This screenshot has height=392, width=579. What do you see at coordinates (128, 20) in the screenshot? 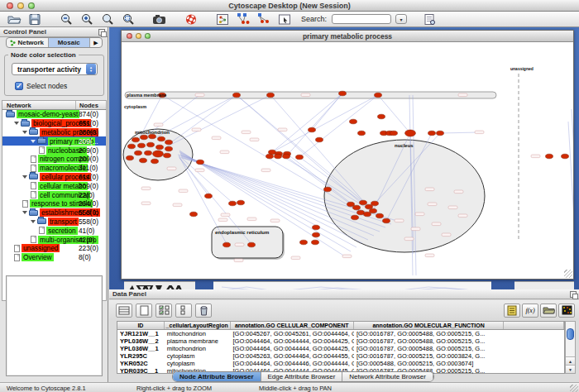
I see `zoom-selected-region-icon` at bounding box center [128, 20].